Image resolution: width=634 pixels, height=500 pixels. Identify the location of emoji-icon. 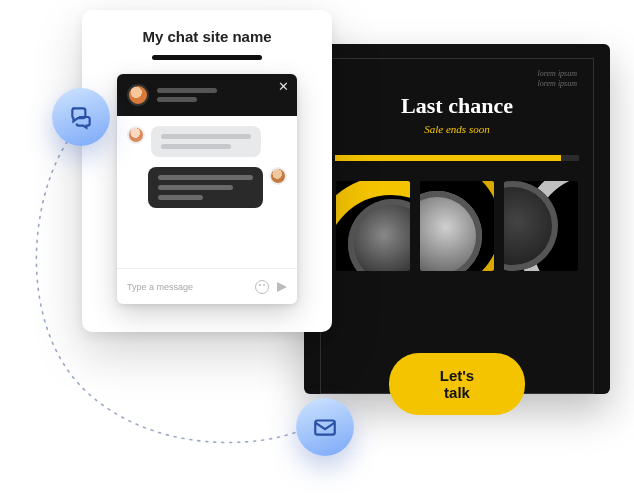
(262, 287).